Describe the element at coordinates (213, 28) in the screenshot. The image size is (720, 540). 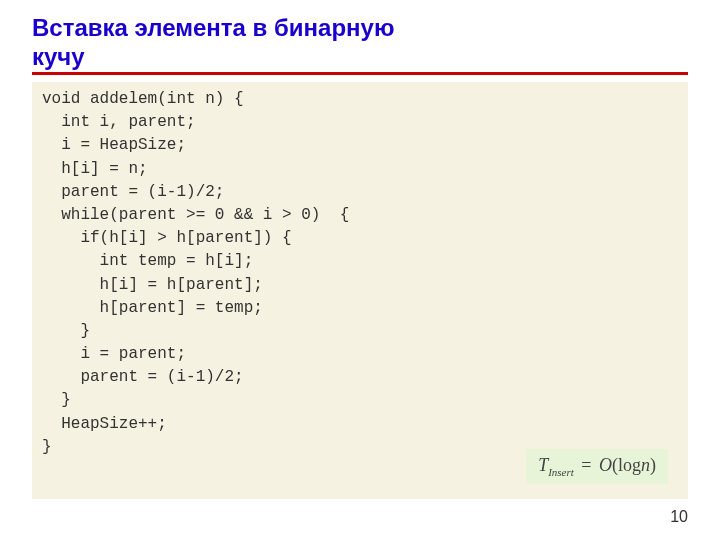
I see `title-line-1: Вставка элемента в бинарную` at that location.